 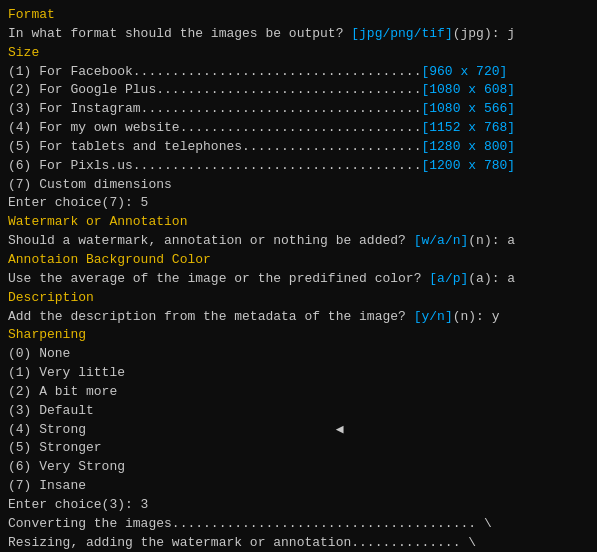 What do you see at coordinates (298, 486) in the screenshot?
I see `sharp-option-7: (7) Insane` at bounding box center [298, 486].